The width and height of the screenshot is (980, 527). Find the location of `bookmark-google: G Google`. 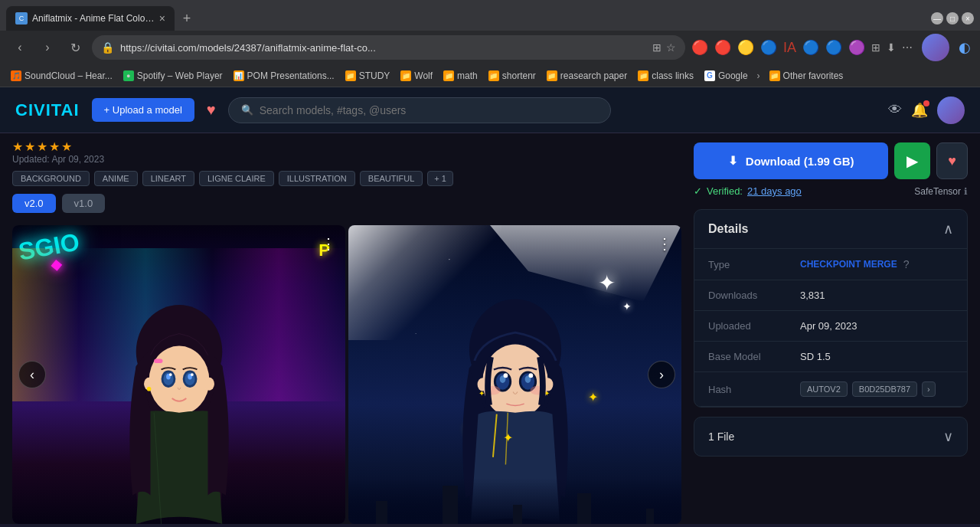

bookmark-google: G Google is located at coordinates (726, 76).